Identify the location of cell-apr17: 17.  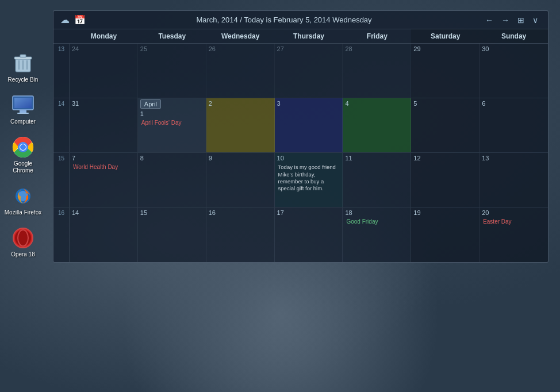
(309, 235).